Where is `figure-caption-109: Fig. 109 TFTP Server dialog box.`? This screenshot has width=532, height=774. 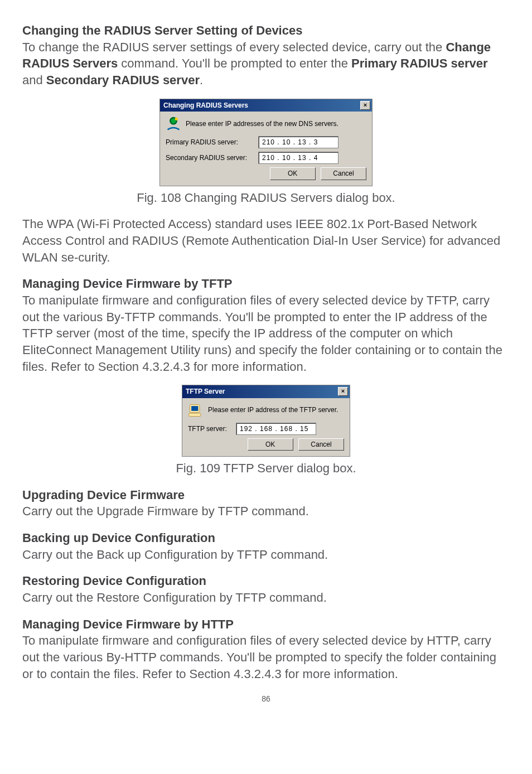 figure-caption-109: Fig. 109 TFTP Server dialog box. is located at coordinates (266, 468).